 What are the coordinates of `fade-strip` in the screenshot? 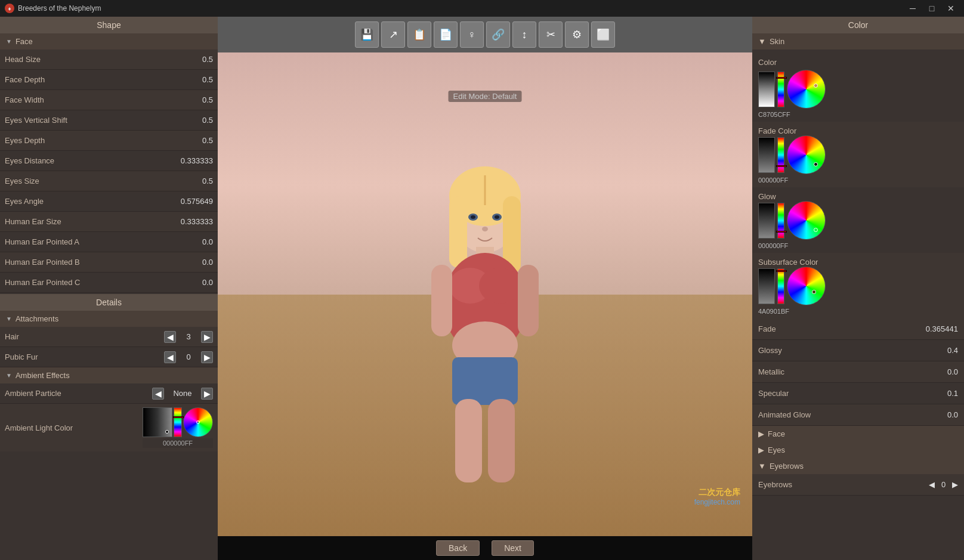 It's located at (781, 155).